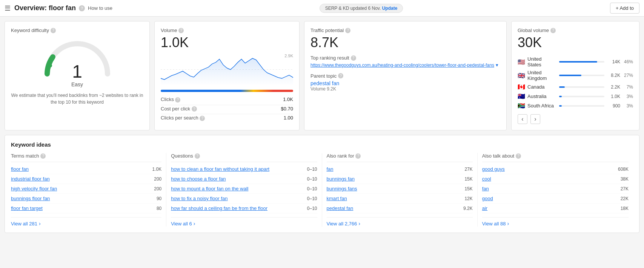  Describe the element at coordinates (30, 198) in the screenshot. I see `keyword-link: bunnings floor fan` at that location.